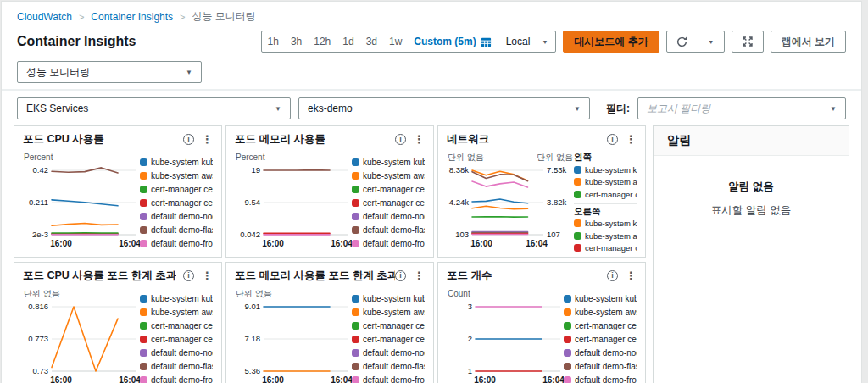 The image size is (868, 383). What do you see at coordinates (395, 42) in the screenshot?
I see `time-range-1w: 1w` at bounding box center [395, 42].